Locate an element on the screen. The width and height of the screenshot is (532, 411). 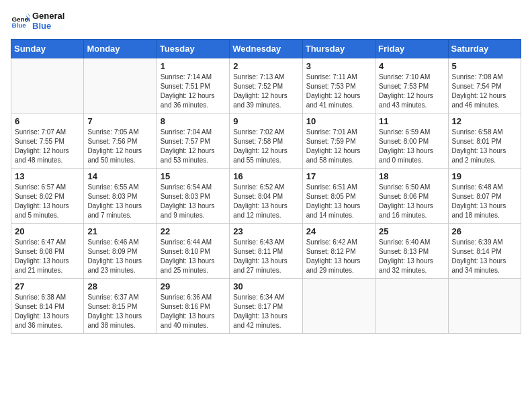
day-info: Sunrise: 6:40 AM Sunset: 8:13 PM Dayligh… is located at coordinates (411, 257).